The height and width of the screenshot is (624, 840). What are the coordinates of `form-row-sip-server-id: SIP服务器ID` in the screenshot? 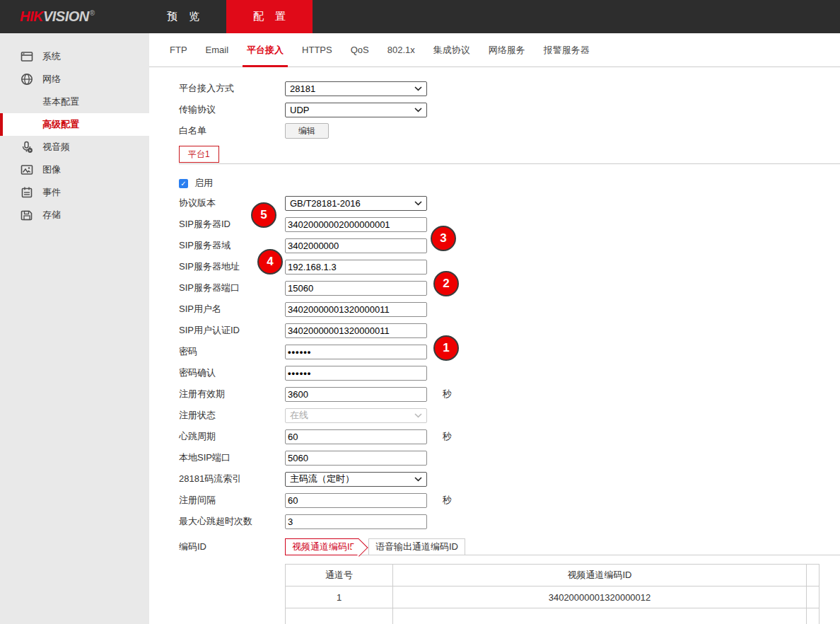 It's located at (509, 224).